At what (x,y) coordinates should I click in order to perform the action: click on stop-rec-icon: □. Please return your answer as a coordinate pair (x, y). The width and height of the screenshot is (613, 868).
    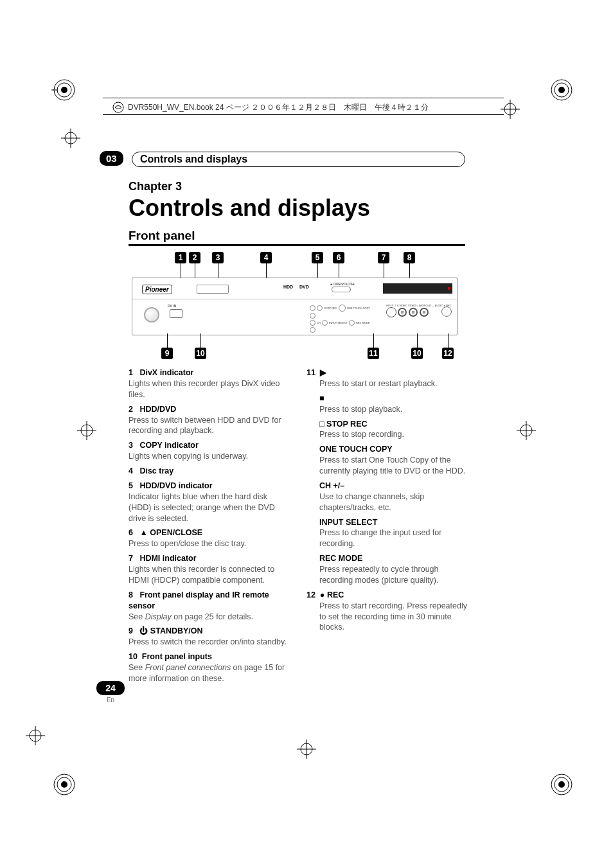
    Looking at the image, I should click on (322, 424).